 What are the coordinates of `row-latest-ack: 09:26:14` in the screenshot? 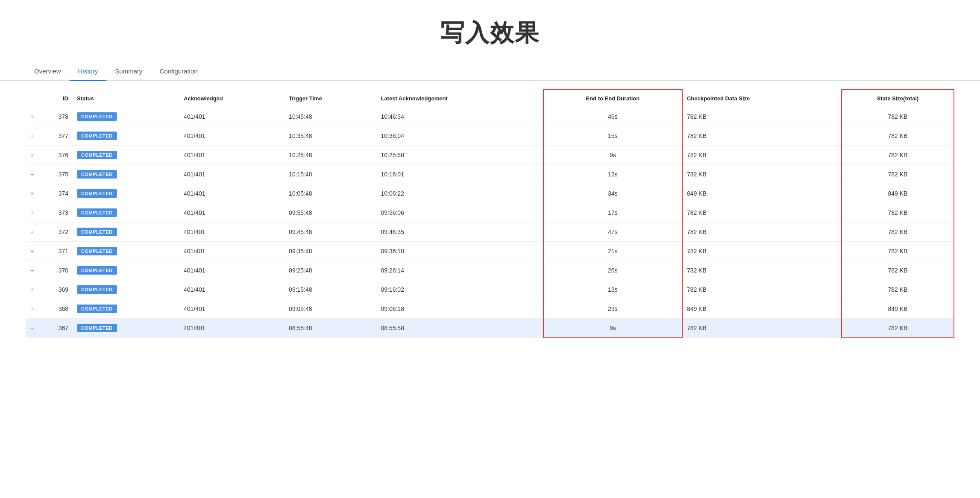 It's located at (460, 271).